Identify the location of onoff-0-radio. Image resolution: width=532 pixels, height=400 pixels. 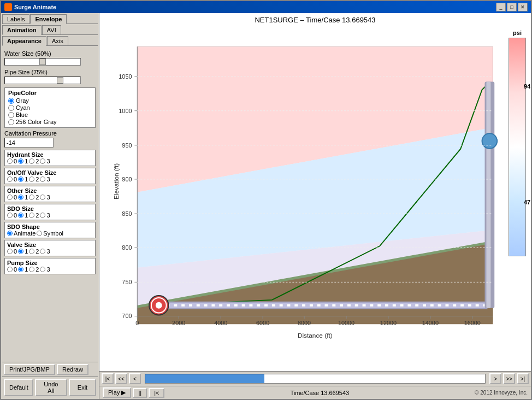
(10, 179).